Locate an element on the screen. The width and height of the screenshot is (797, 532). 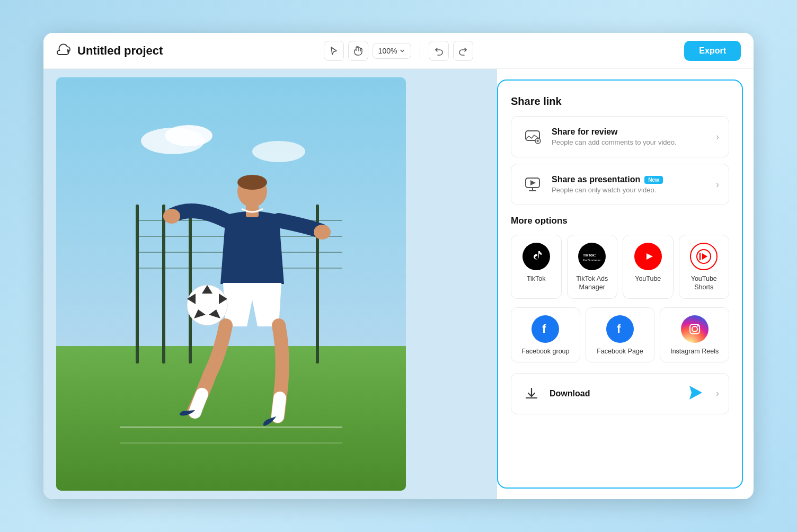
youtube-shorts-icon is located at coordinates (704, 256).